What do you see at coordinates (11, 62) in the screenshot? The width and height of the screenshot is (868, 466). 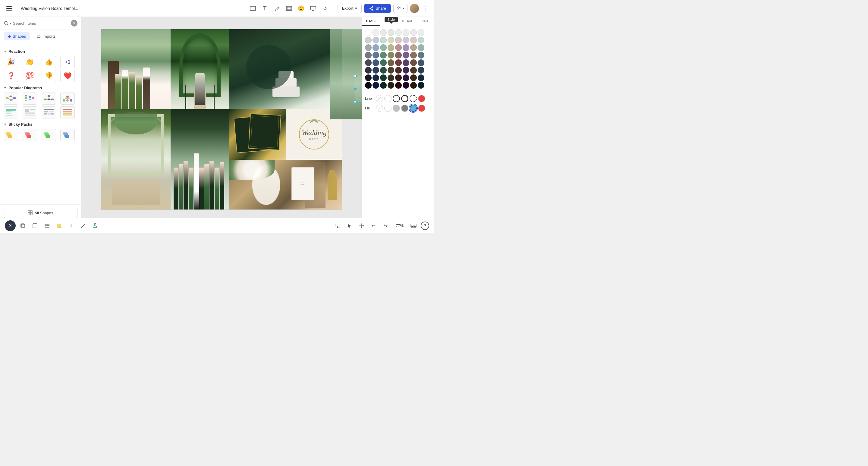 I see `reaction-party: 🎉` at bounding box center [11, 62].